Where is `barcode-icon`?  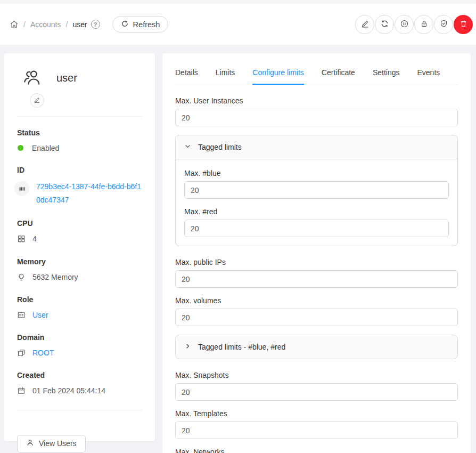 barcode-icon is located at coordinates (22, 189).